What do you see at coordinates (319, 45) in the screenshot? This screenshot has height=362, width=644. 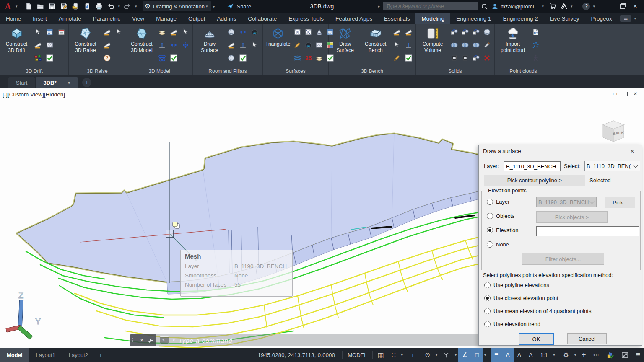 I see `hatch-squares-icon` at bounding box center [319, 45].